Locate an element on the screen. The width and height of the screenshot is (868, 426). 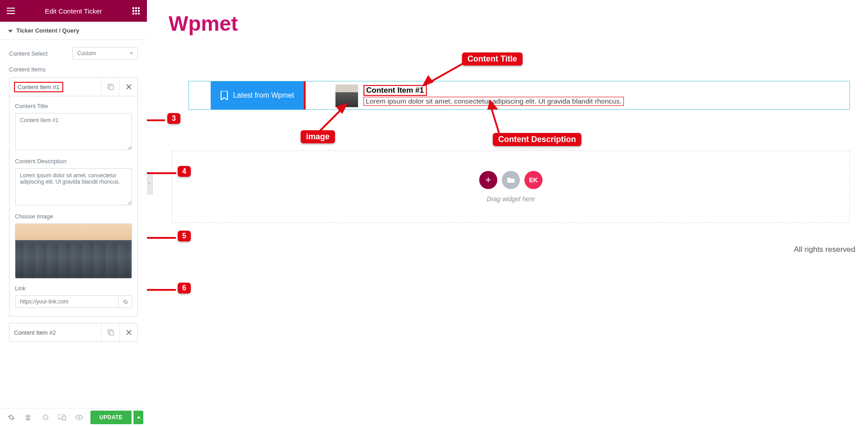
repeater-item-1-panel: Content Title Content Description Choose… is located at coordinates (73, 206).